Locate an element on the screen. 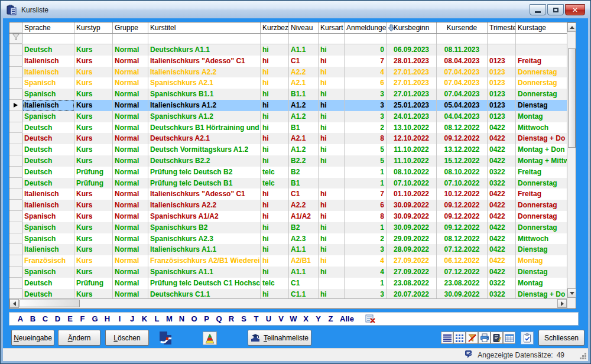 The image size is (591, 364). scroll-down-button is located at coordinates (572, 293).